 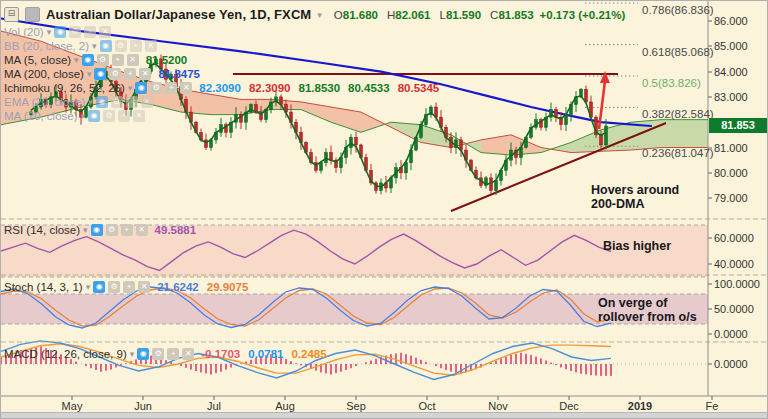 I want to click on bottom-scroll-strip, so click(x=384, y=416).